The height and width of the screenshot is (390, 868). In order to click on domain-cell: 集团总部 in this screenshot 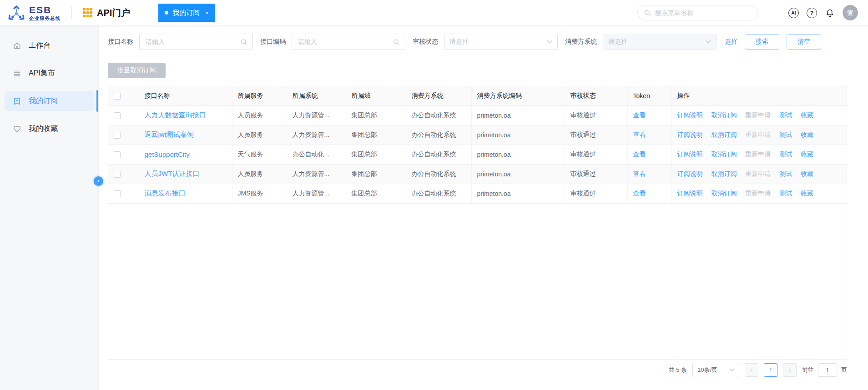, I will do `click(376, 194)`.